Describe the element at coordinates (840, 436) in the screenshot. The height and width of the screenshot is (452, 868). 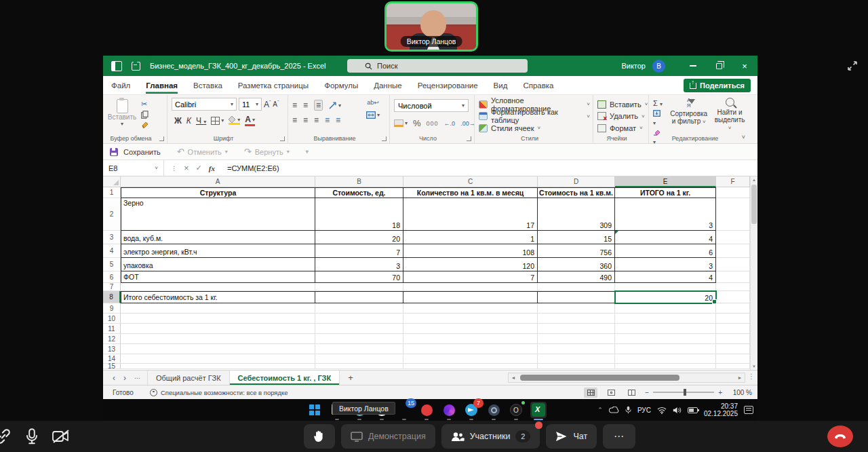
I see `leave-meeting-button` at that location.